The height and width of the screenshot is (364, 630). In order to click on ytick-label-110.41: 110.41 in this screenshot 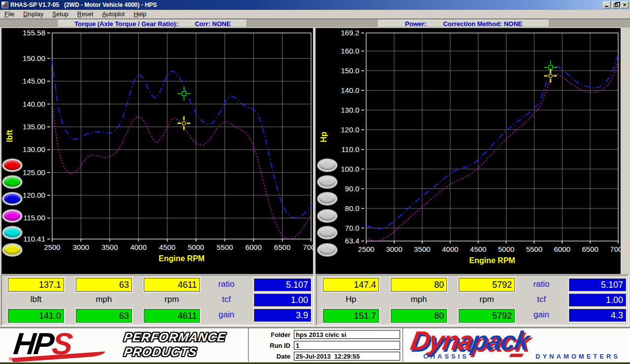, I will do `click(34, 239)`.